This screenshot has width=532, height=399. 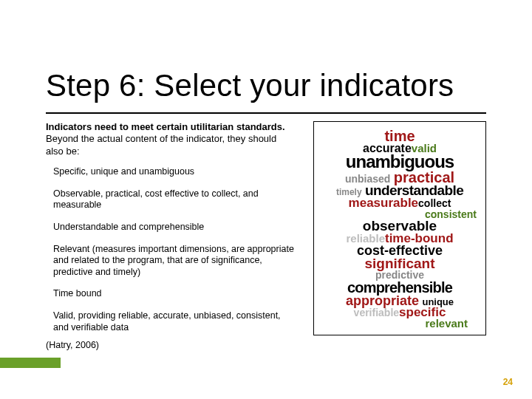 What do you see at coordinates (72, 345) in the screenshot?
I see `citation: (Hatry, 2006)` at bounding box center [72, 345].